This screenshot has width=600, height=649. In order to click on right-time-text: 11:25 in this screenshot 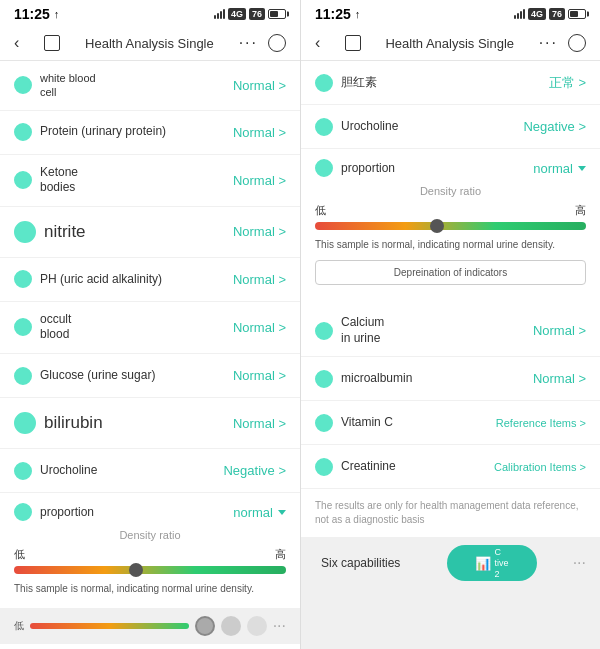, I will do `click(333, 14)`.